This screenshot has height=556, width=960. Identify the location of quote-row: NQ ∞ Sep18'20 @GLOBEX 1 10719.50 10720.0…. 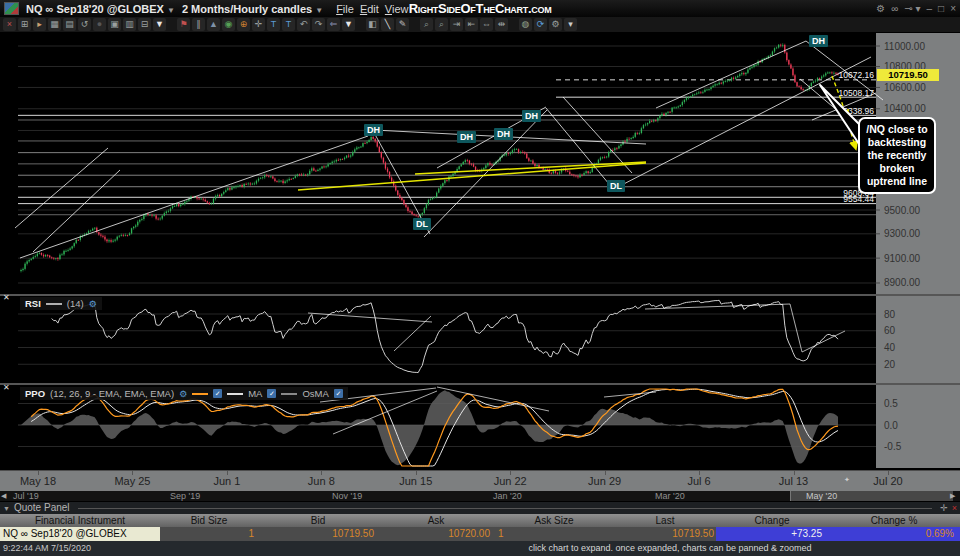
(480, 534).